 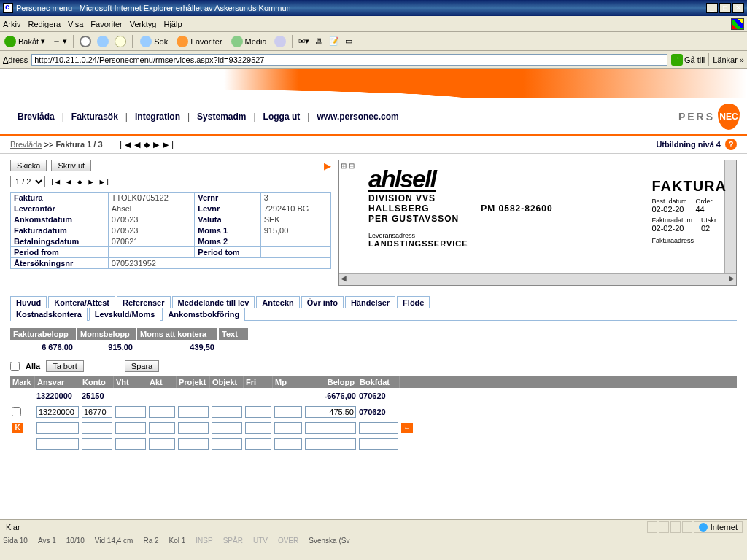 What do you see at coordinates (162, 444) in the screenshot?
I see `row4-akt` at bounding box center [162, 444].